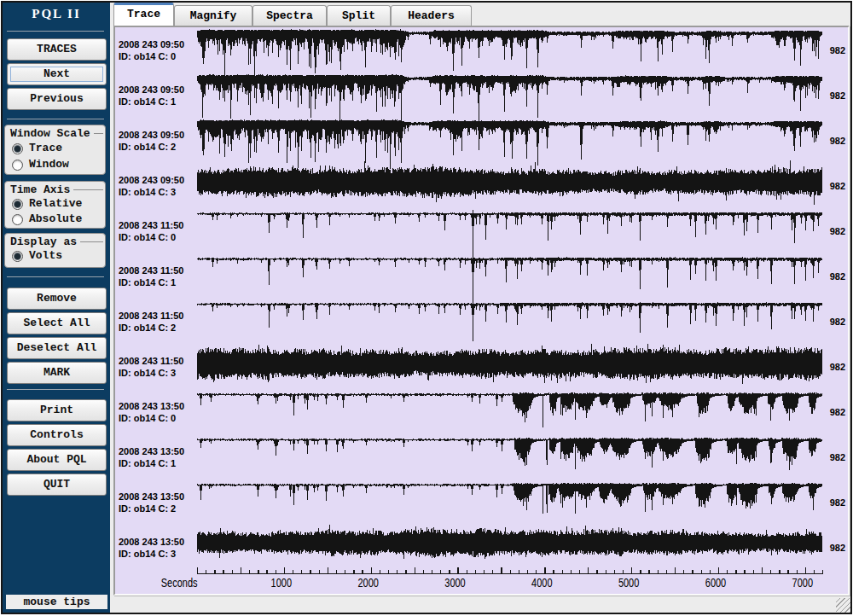  I want to click on svg-text: 4000, so click(543, 584).